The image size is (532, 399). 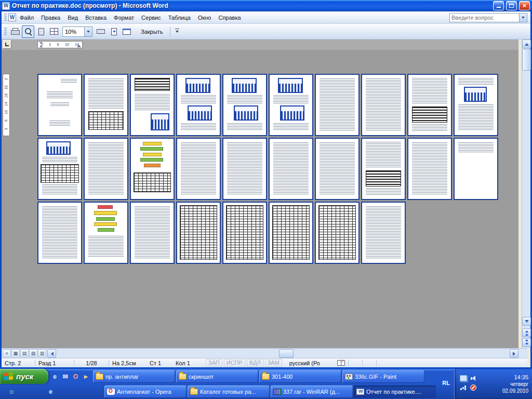 I want to click on status-toggle: ВДЛ, so click(x=255, y=363).